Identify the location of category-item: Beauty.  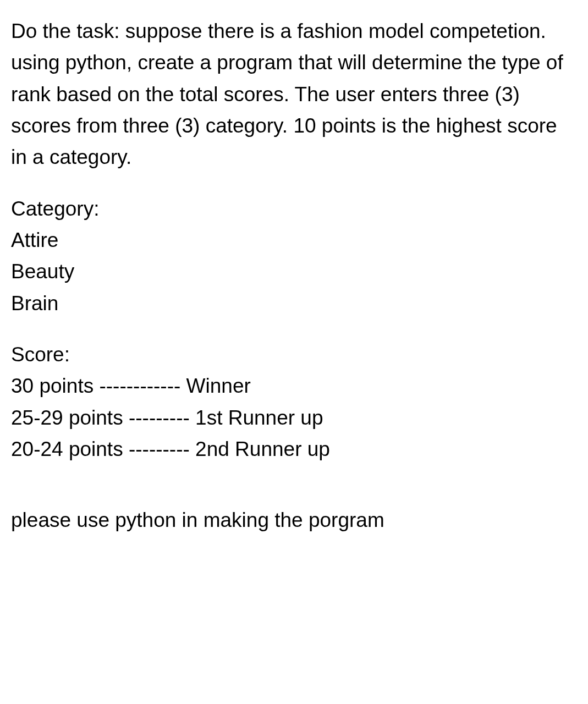
(294, 272).